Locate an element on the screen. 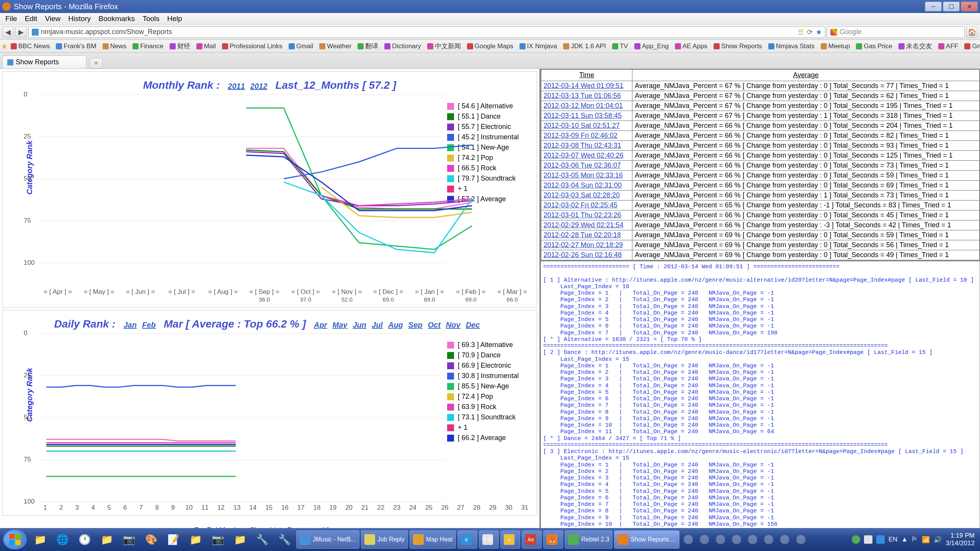 The width and height of the screenshot is (980, 551). rss-icon: ☰ is located at coordinates (801, 32).